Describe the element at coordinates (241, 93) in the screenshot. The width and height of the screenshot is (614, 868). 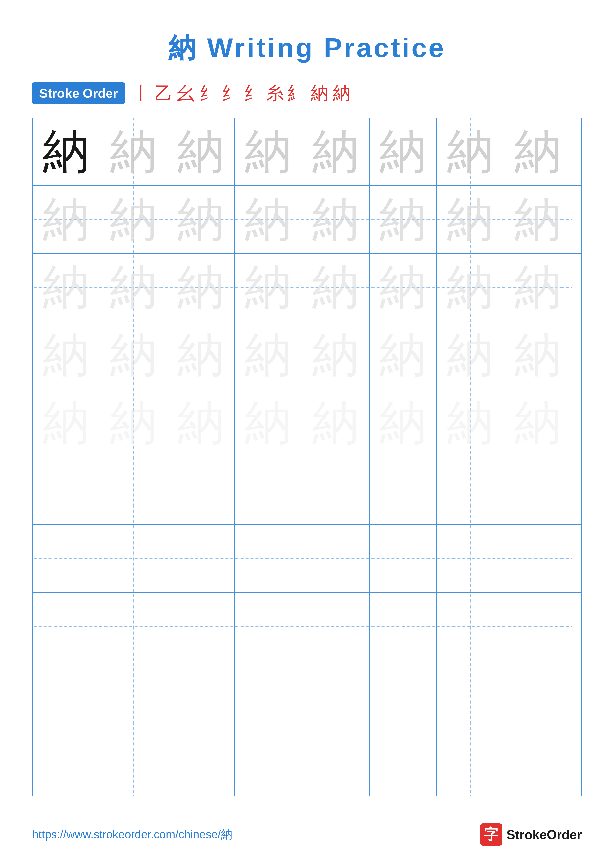
I see `stroke-order-chars: 丨 乙 幺 纟 纟 纟 糸 糹 納 納` at that location.